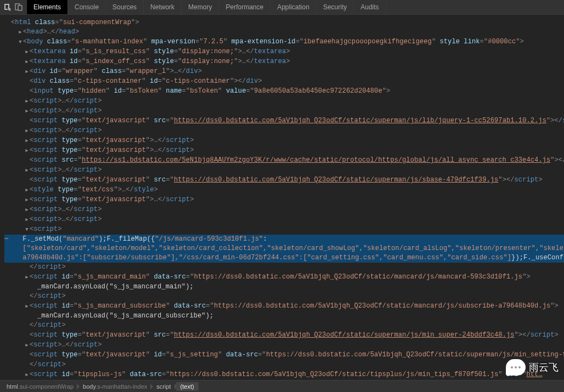 This screenshot has width=564, height=392. Describe the element at coordinates (13, 7) in the screenshot. I see `toolbar-icon-group` at that location.